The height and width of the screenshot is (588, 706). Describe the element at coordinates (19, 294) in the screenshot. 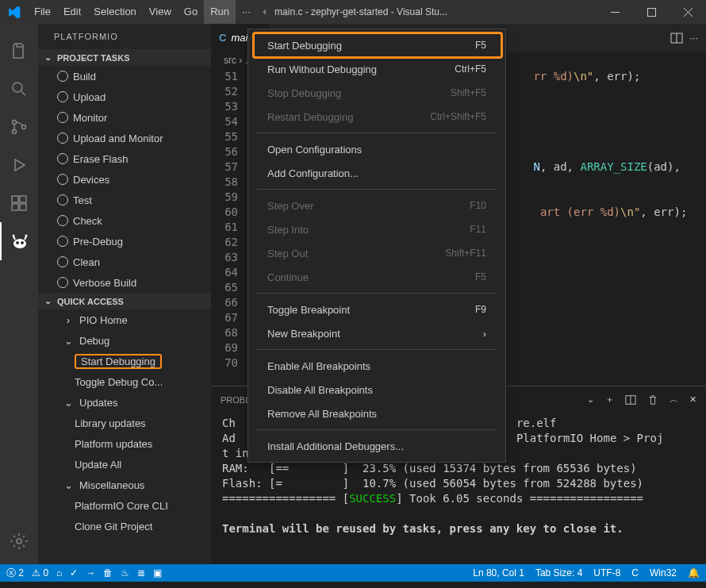

I see `activity-bar` at that location.